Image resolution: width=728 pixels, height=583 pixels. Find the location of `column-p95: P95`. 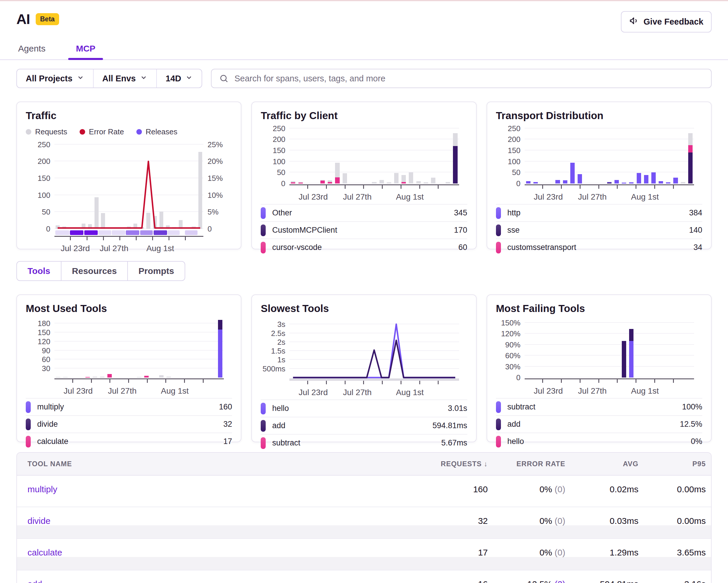

column-p95: P95 is located at coordinates (672, 464).